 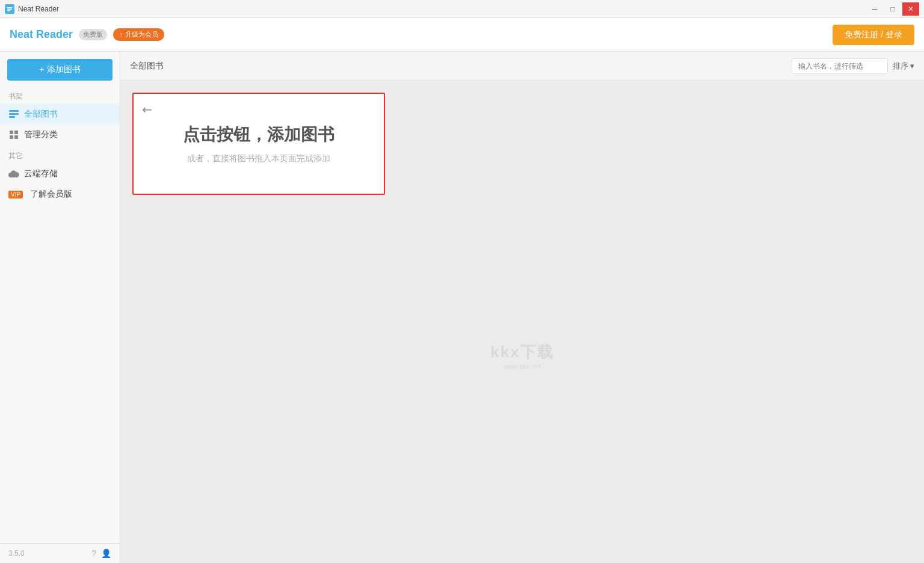 I want to click on vip-badge: VIP, so click(x=16, y=195).